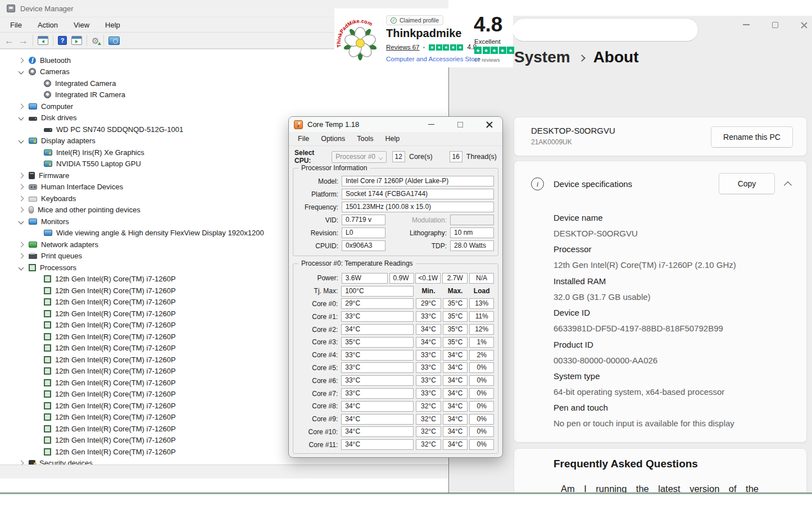 The width and height of the screenshot is (812, 510). I want to click on core-temp-row: Core #3:35°C34°C35°C1%, so click(396, 343).